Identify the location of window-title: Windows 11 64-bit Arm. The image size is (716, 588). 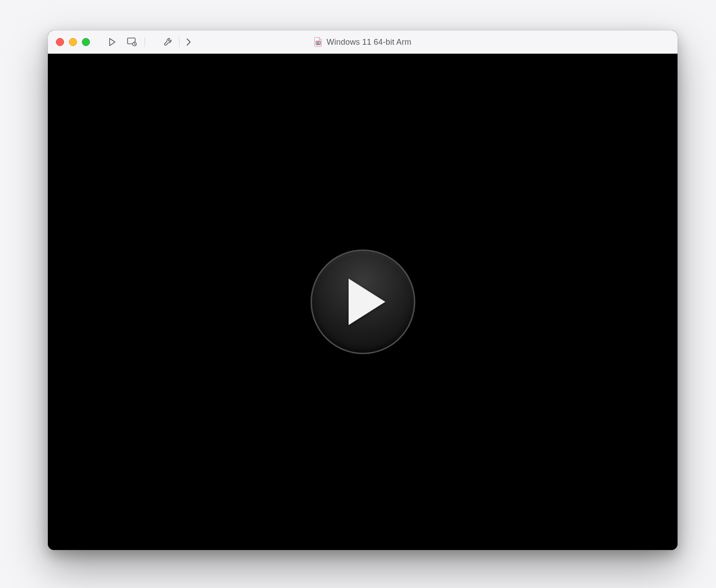
(369, 42).